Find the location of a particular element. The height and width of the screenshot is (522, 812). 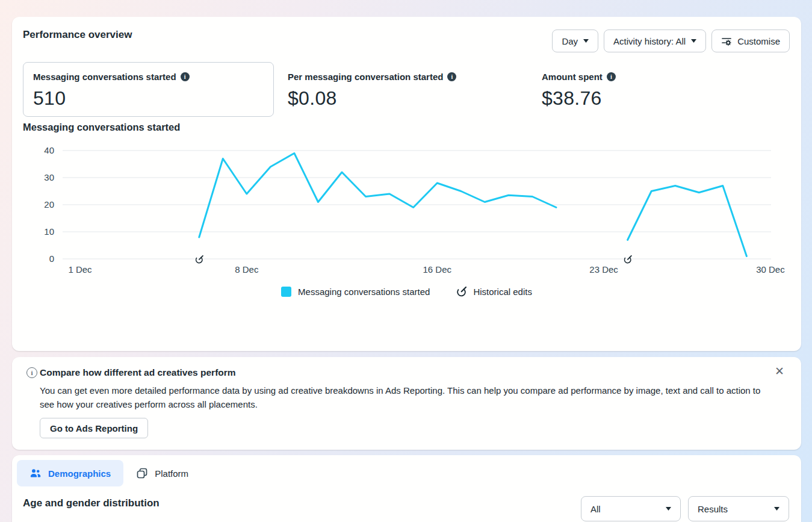

metric-label: Amount spent is located at coordinates (572, 77).